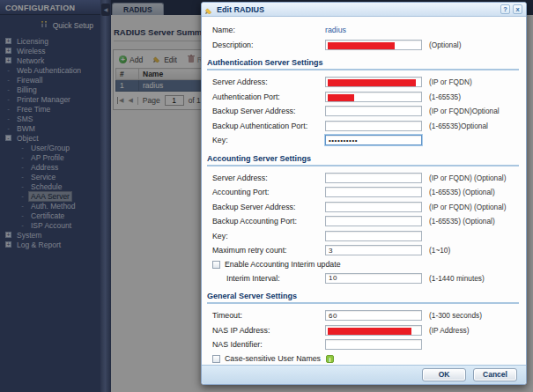  I want to click on edit-pencil-icon, so click(210, 10).